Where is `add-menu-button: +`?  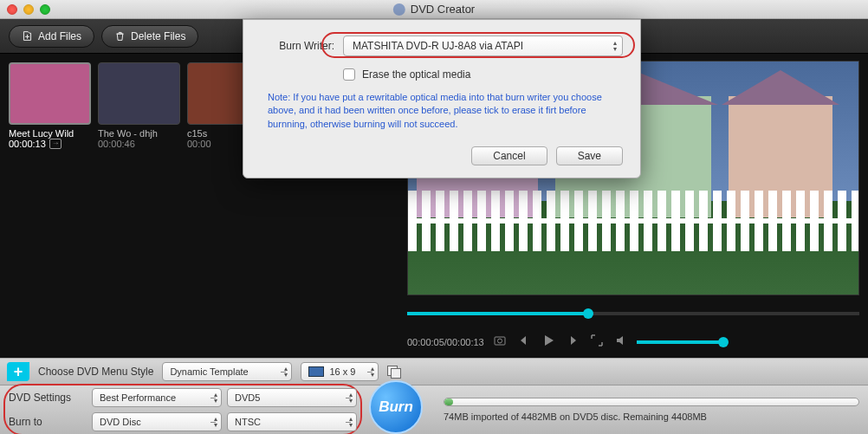 add-menu-button: + is located at coordinates (18, 372).